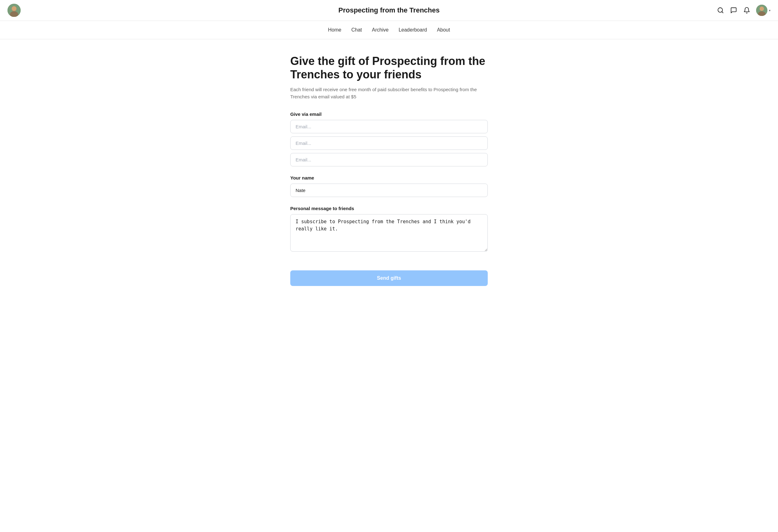  I want to click on nav-item-leaderboard: Leaderboard, so click(413, 30).